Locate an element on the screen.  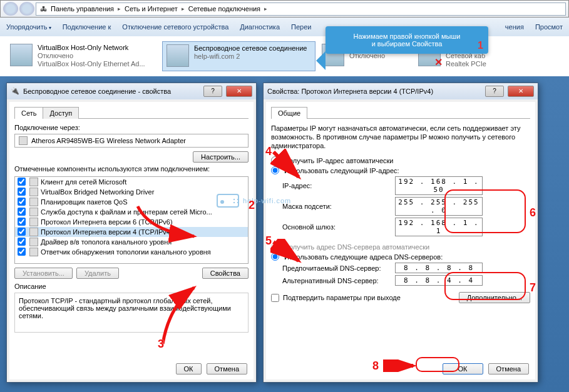
dialog-title: Свойства: Протокол Интернета версии 4 (T… is located at coordinates (351, 91).